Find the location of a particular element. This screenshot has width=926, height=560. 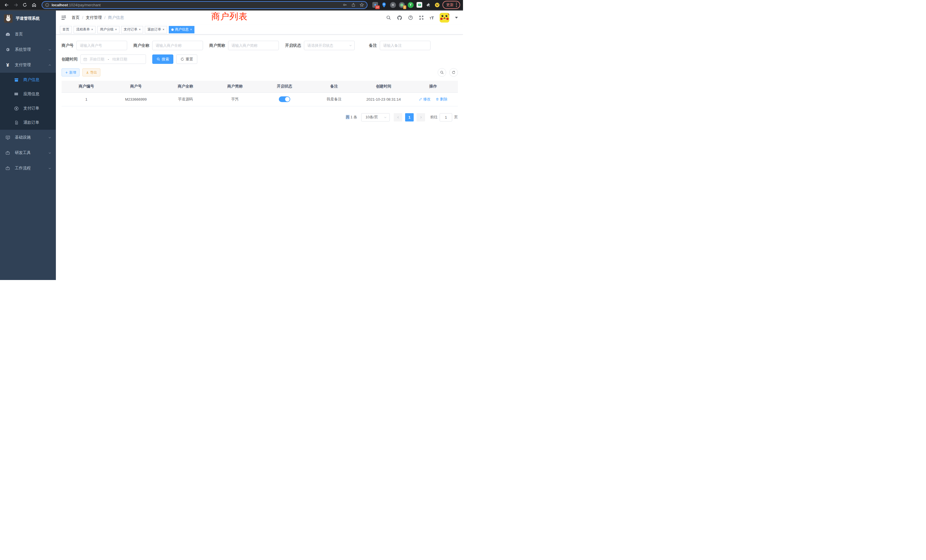

sidebar-item-dev-tools: 研发工具 is located at coordinates (28, 153).